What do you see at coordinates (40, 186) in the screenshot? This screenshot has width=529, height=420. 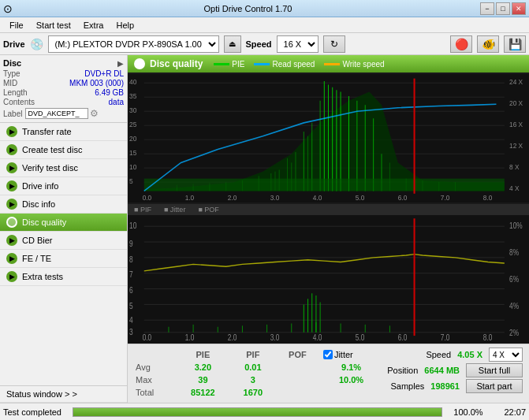 I see `nav-label-drive-info: Drive info` at bounding box center [40, 186].